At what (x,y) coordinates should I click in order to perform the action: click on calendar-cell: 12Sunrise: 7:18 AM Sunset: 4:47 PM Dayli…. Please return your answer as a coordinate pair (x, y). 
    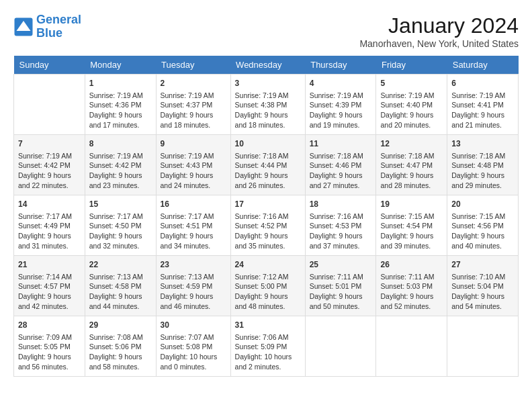
    Looking at the image, I should click on (412, 165).